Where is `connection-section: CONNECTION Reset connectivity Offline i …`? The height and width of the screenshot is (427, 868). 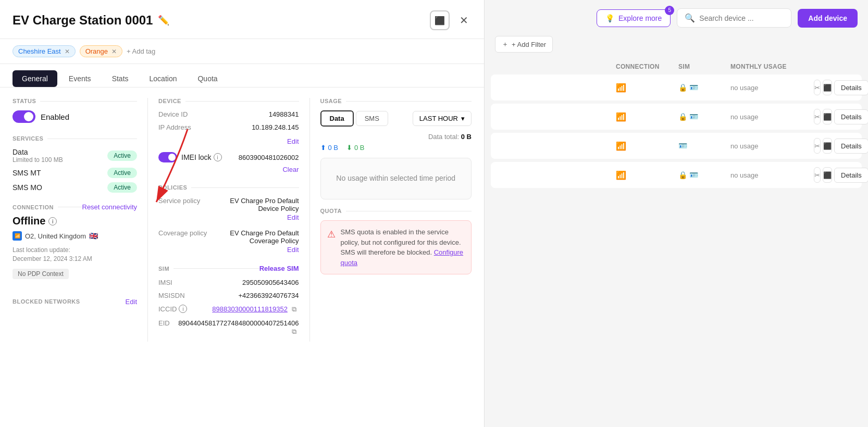
connection-section: CONNECTION Reset connectivity Offline i … is located at coordinates (75, 245).